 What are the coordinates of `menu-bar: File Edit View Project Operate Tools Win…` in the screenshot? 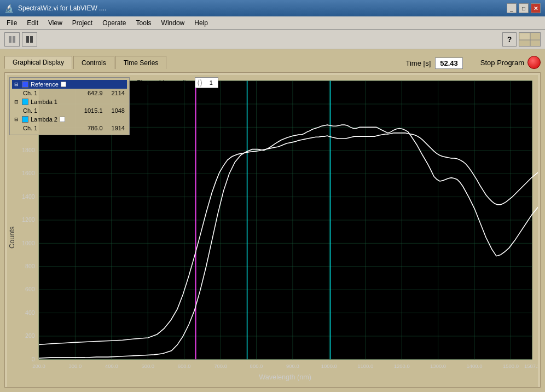 It's located at (272, 23).